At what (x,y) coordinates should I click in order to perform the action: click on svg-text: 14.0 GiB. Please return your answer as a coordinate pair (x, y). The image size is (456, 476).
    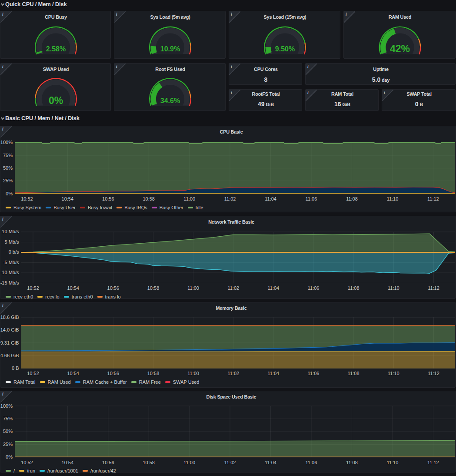
    Looking at the image, I should click on (10, 330).